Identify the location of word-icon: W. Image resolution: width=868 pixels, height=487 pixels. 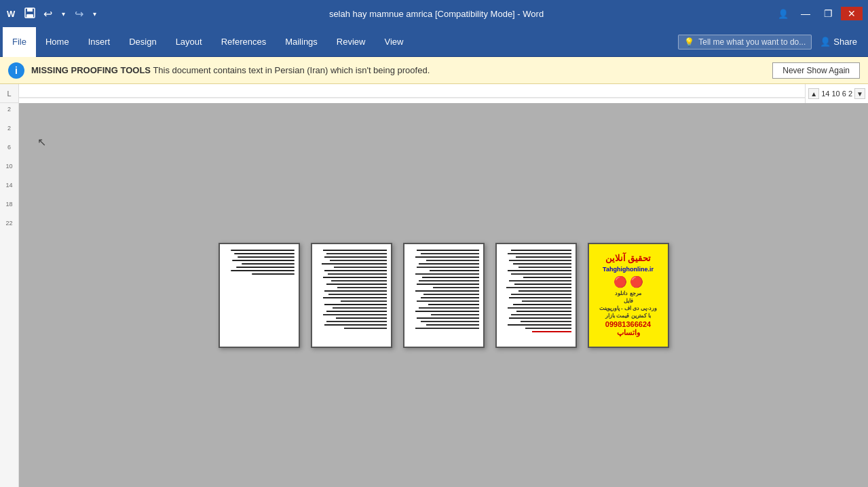
(12, 14).